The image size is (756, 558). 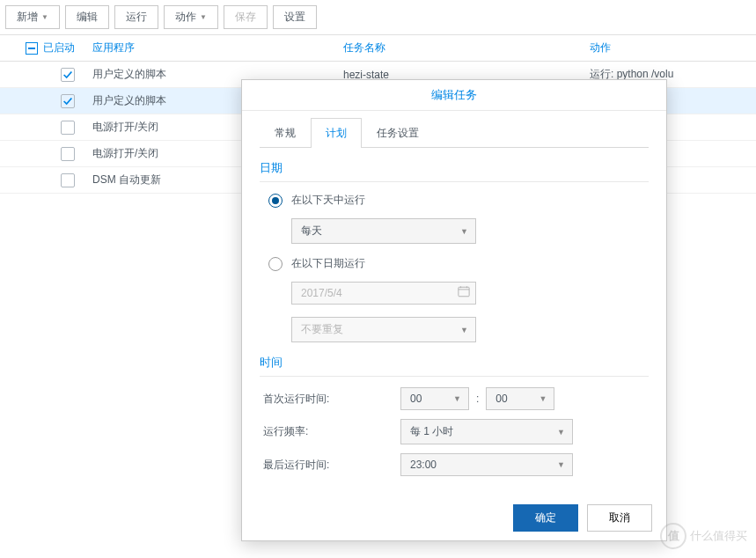 I want to click on col-enabled-label: 已启动, so click(x=59, y=48).